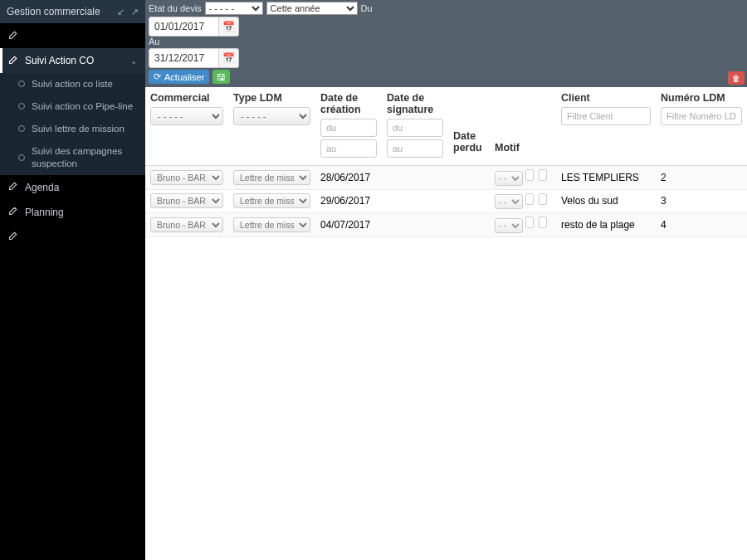  I want to click on filter-signature-du, so click(415, 128).